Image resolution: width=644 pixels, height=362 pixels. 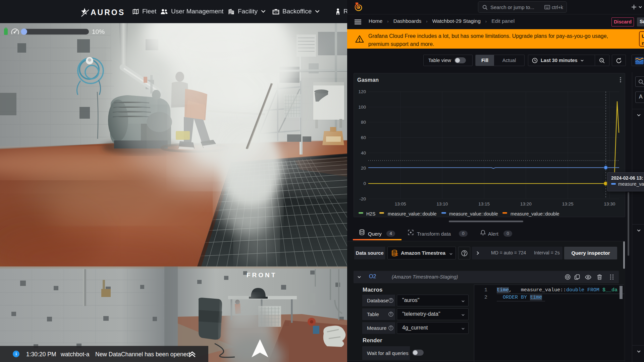 What do you see at coordinates (364, 168) in the screenshot?
I see `svg-text: 20` at bounding box center [364, 168].